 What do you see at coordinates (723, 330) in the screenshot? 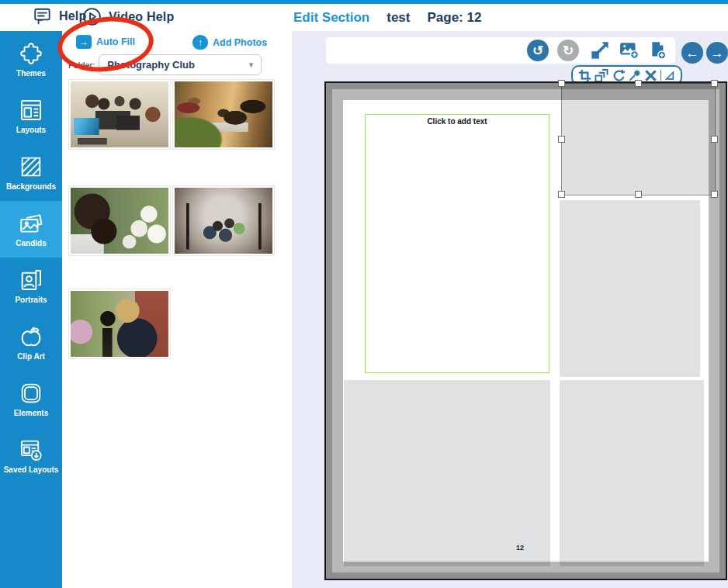
I see `bleed-band-right` at bounding box center [723, 330].